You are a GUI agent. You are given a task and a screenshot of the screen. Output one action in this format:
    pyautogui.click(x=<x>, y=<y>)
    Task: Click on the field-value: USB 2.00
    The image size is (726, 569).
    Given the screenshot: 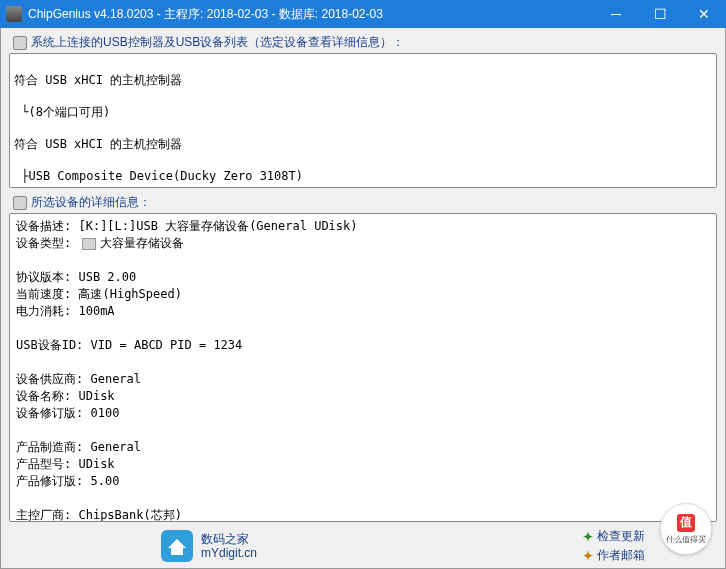 What is the action you would take?
    pyautogui.click(x=107, y=277)
    